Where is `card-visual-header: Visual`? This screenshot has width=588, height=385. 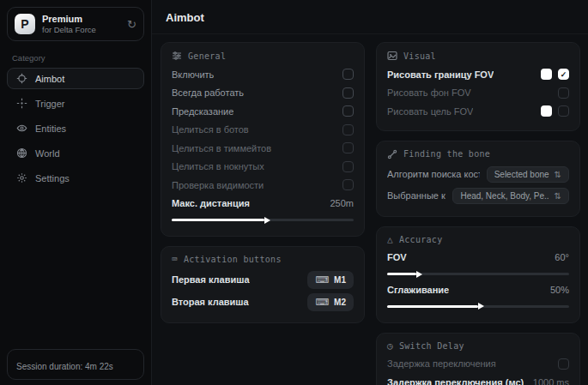
card-visual-header: Visual is located at coordinates (478, 56).